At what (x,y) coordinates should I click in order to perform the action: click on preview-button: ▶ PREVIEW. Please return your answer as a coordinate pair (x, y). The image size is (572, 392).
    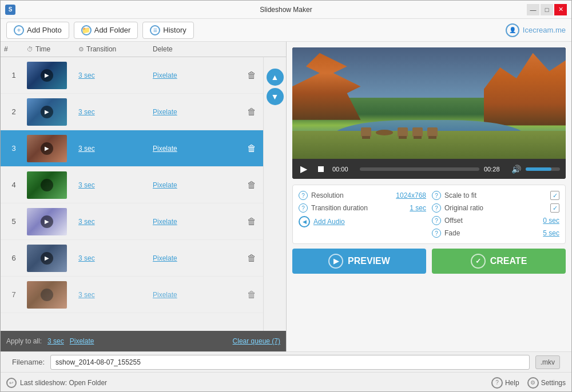
    Looking at the image, I should click on (359, 261).